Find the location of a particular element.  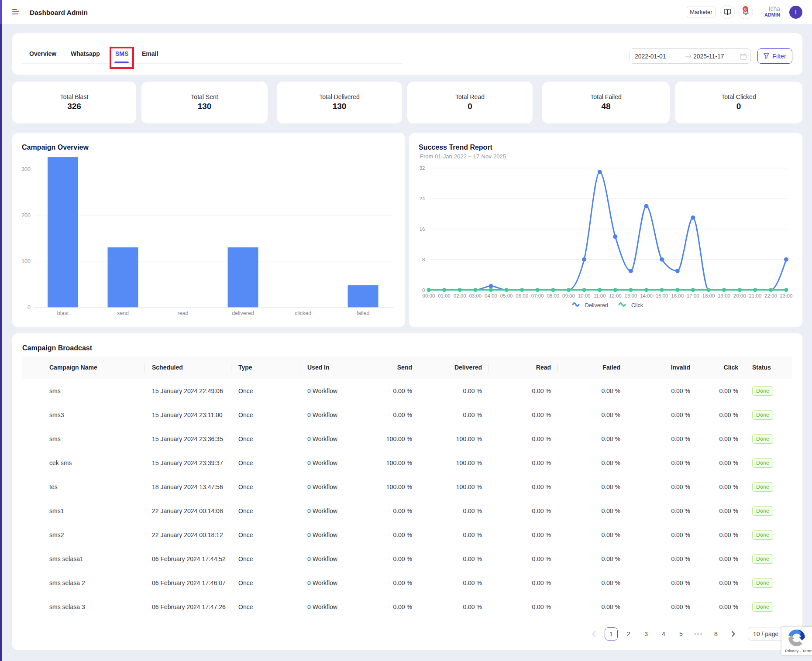

svg-text: 22:00 is located at coordinates (771, 296).